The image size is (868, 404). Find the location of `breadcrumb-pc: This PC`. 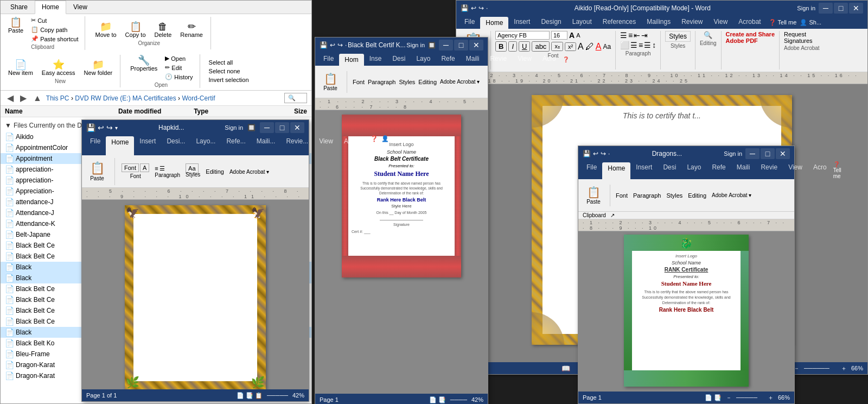

breadcrumb-pc: This PC is located at coordinates (58, 98).